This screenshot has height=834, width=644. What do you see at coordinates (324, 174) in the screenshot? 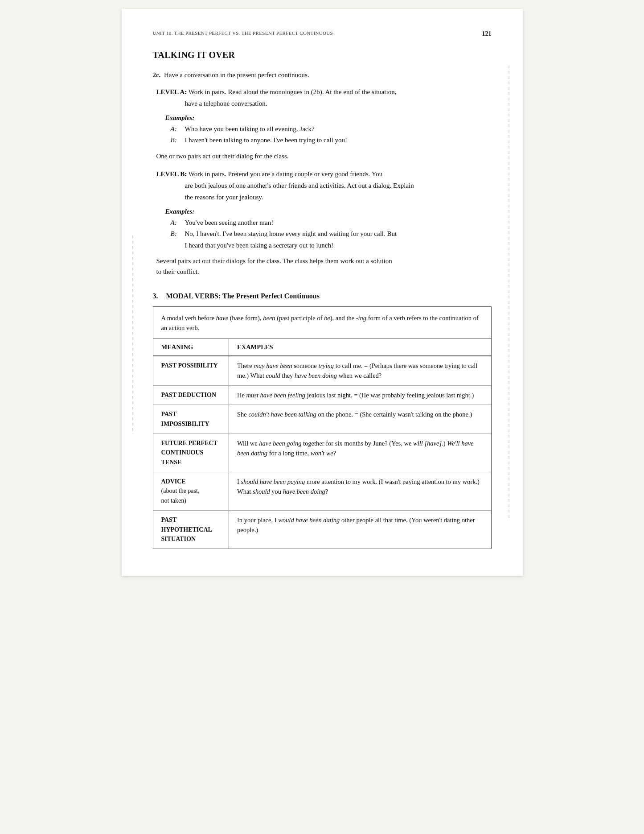
I see `level-b-intro: LEVEL B: Work in pairs. Pretend you are …` at bounding box center [324, 174].